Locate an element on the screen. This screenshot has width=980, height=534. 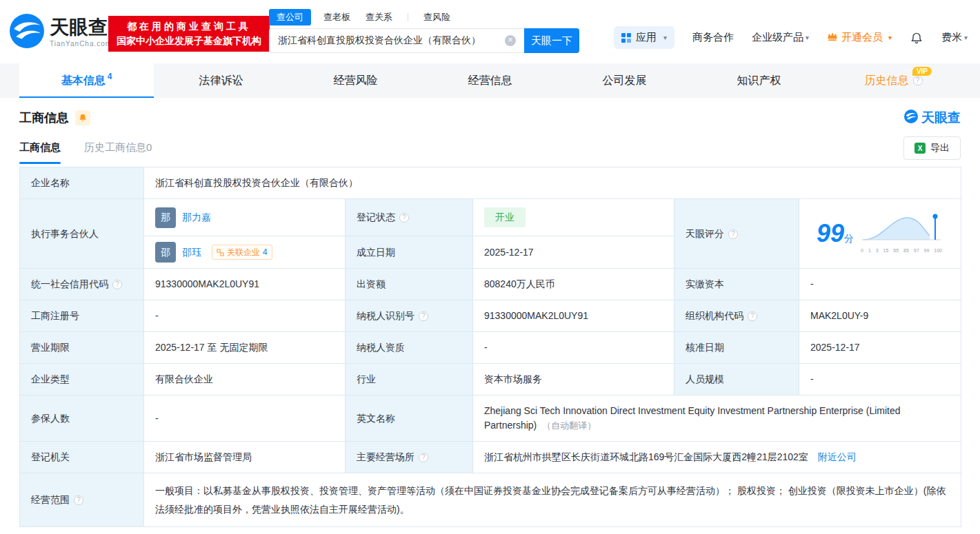
clear-search-icon: × is located at coordinates (510, 41).